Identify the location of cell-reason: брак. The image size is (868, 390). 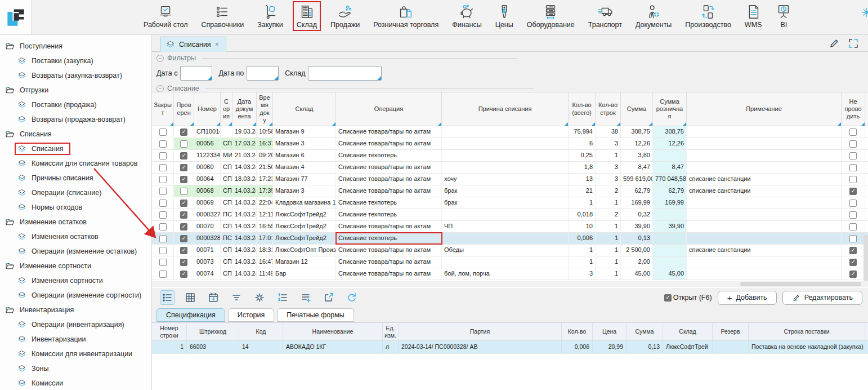
(505, 191).